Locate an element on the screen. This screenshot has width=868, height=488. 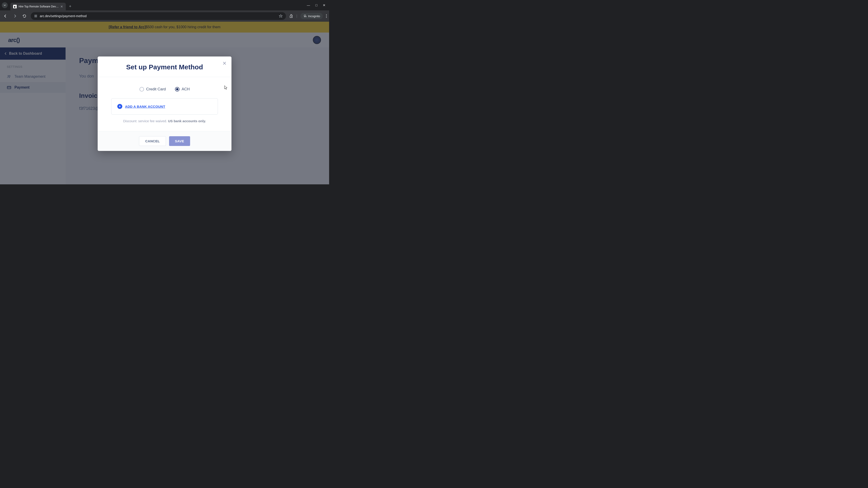
payment-method-modal: Set up Payment Method ✕ Credit Card ACH … is located at coordinates (164, 104).